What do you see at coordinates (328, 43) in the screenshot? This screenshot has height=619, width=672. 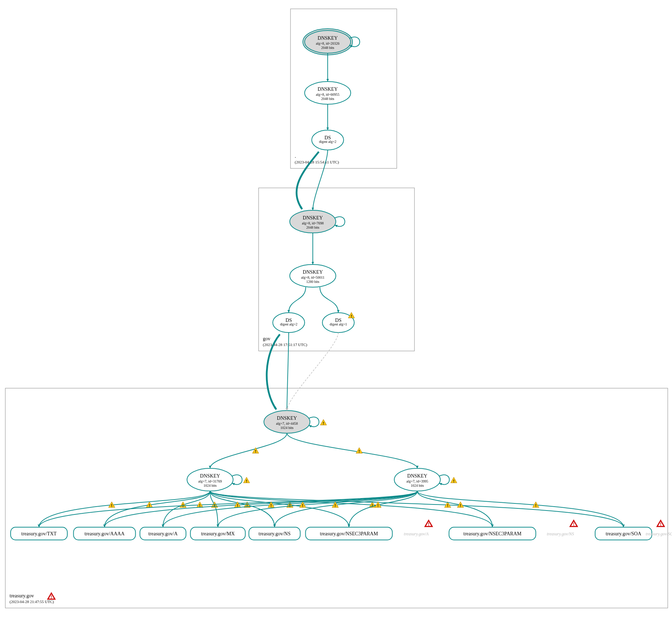 I see `node-detail: alg=8, id=20326` at bounding box center [328, 43].